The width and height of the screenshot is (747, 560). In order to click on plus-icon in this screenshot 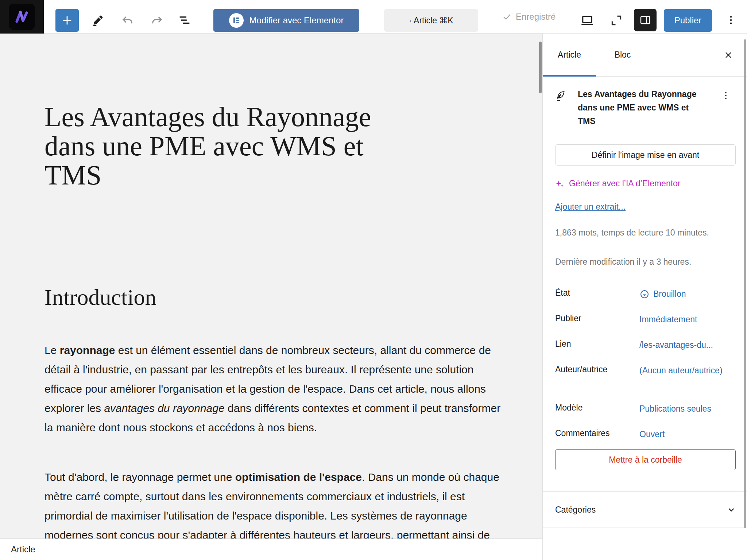, I will do `click(67, 20)`.